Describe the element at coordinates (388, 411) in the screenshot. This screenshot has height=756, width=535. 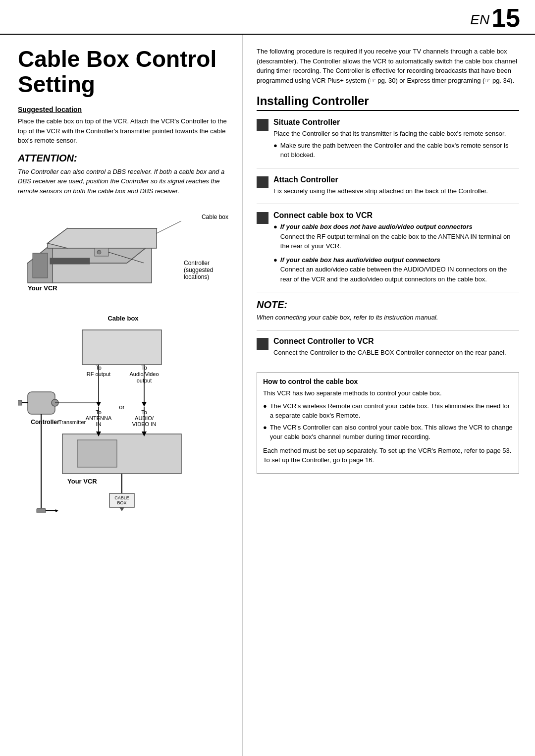
I see `how-to-bullet-1: ● The VCR's wireless Remote can control …` at that location.